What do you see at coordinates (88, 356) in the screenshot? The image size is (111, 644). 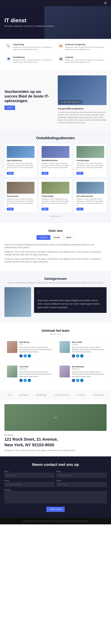 I see `mary-social: f t in` at bounding box center [88, 356].